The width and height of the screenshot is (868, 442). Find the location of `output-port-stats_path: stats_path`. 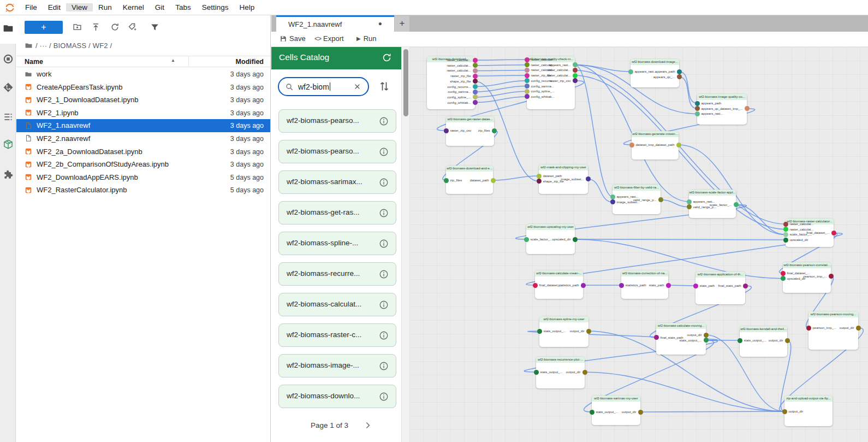

output-port-stats_path: stats_path is located at coordinates (660, 285).